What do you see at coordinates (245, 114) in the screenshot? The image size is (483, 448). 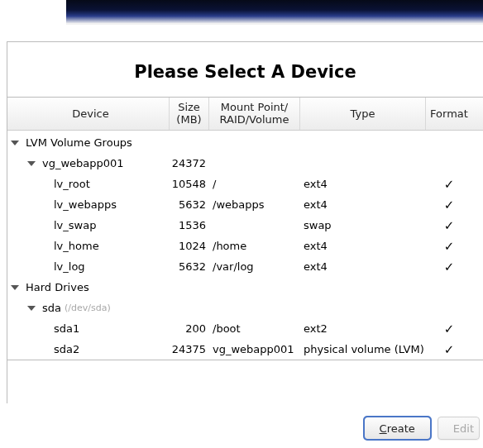 I see `table-header: Device Size (MB) Mount Point/ RAID/Volum…` at bounding box center [245, 114].